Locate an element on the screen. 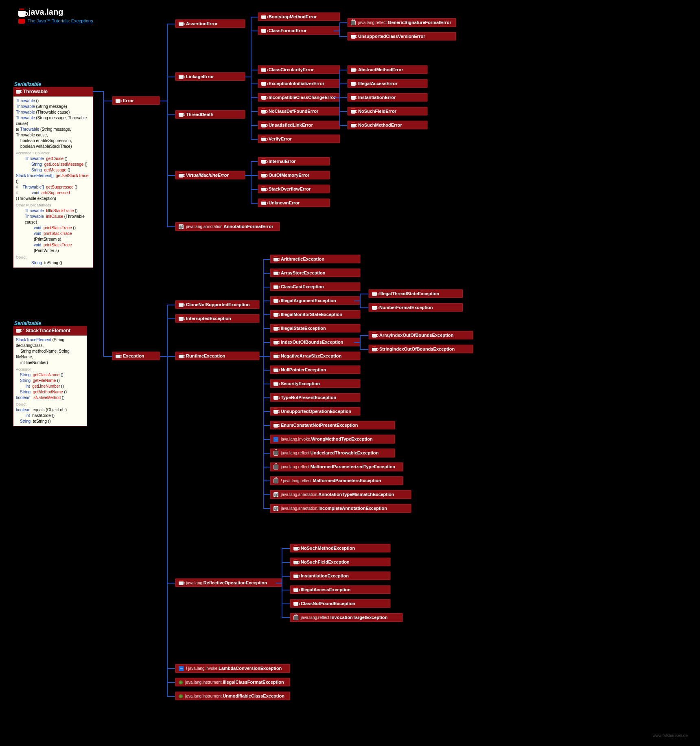 The image size is (700, 746). class-nocls: NoClassDefFoundError is located at coordinates (299, 111).